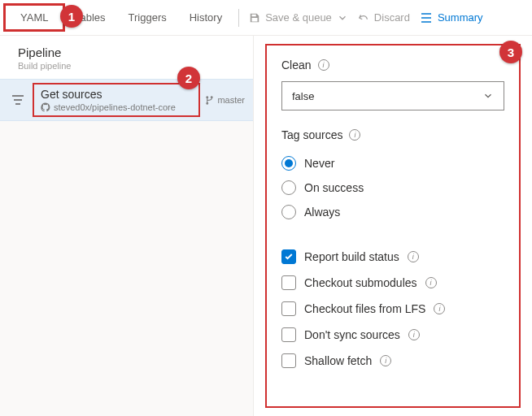  Describe the element at coordinates (393, 188) in the screenshot. I see `tag-sources-radios: Never On success Always` at that location.